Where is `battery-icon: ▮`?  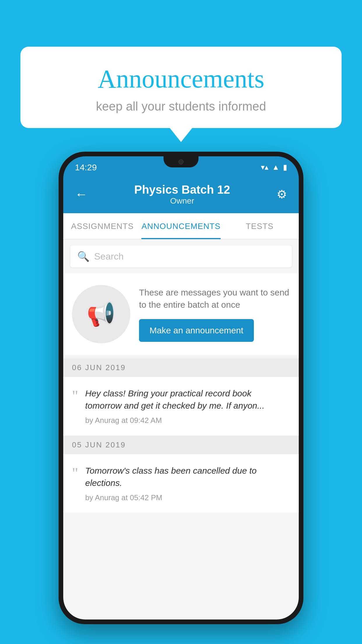
battery-icon: ▮ is located at coordinates (285, 167).